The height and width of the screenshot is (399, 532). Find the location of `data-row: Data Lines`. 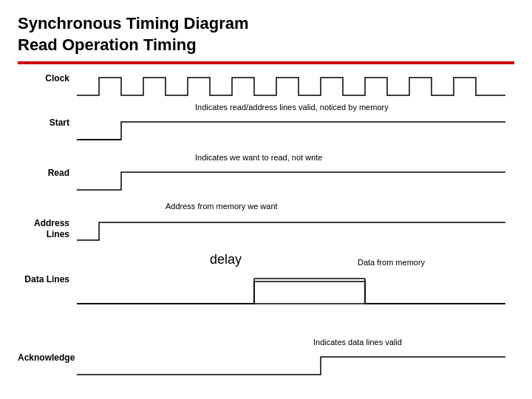

data-row: Data Lines is located at coordinates (266, 293).